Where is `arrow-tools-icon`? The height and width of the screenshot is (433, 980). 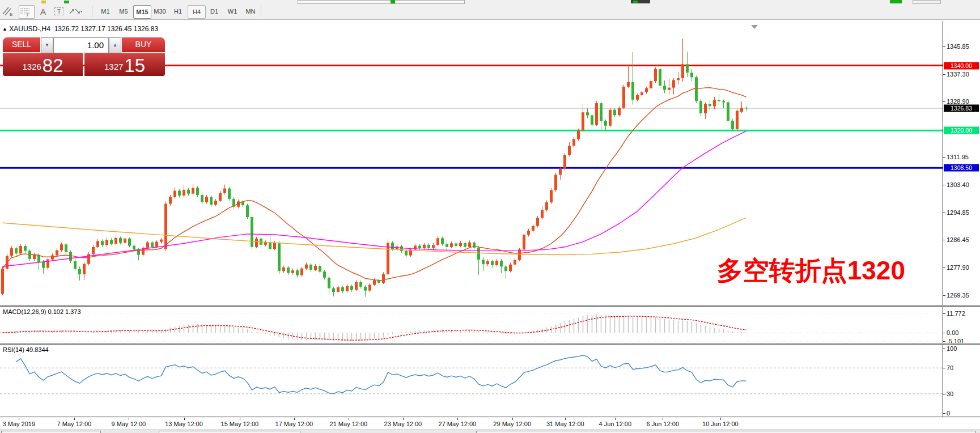 arrow-tools-icon is located at coordinates (78, 11).